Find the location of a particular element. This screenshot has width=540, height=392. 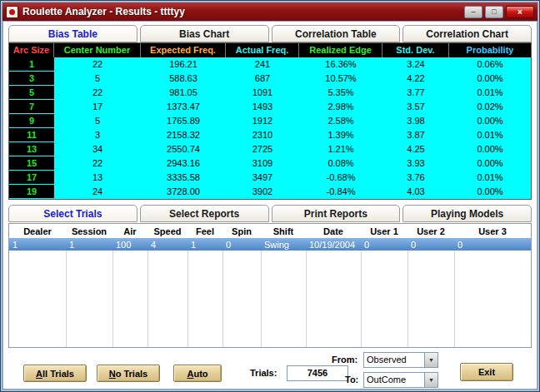

column-header-probability: Probability is located at coordinates (490, 50).